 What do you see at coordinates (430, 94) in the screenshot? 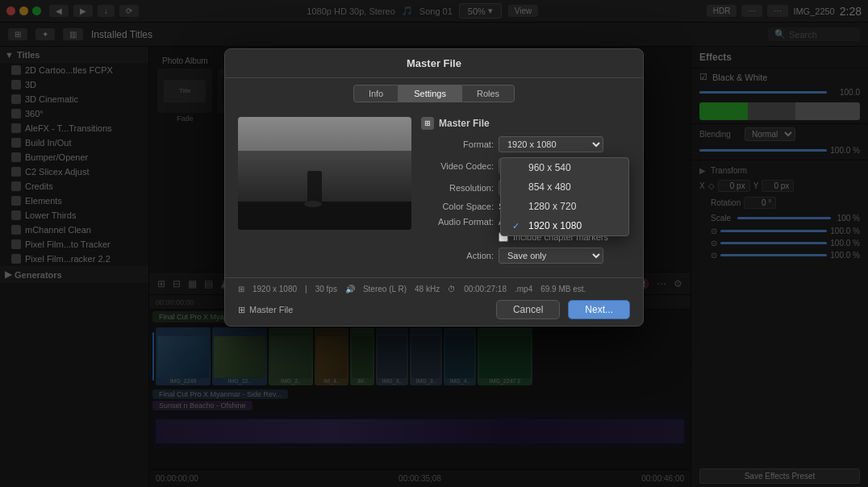
I see `tab-settings: Settings` at bounding box center [430, 94].